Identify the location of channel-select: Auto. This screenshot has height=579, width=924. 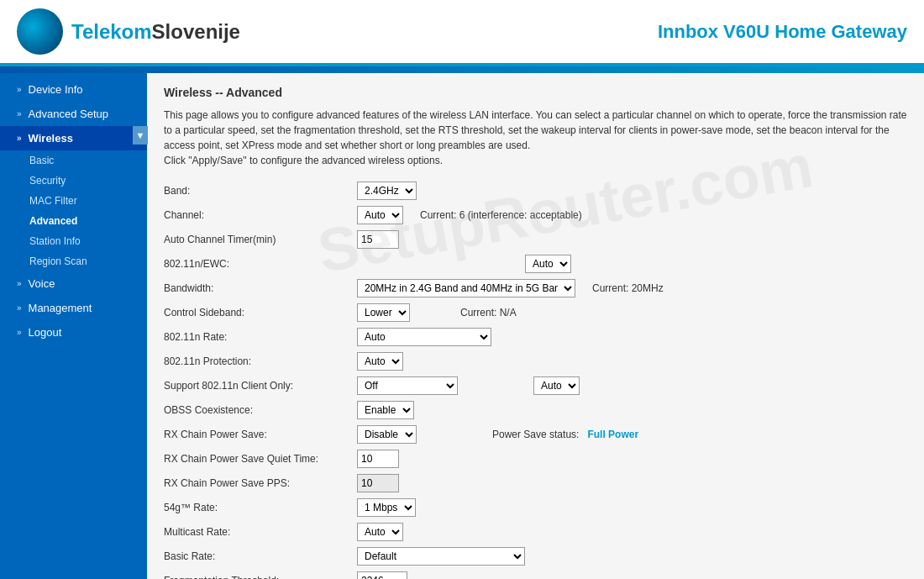
(380, 215).